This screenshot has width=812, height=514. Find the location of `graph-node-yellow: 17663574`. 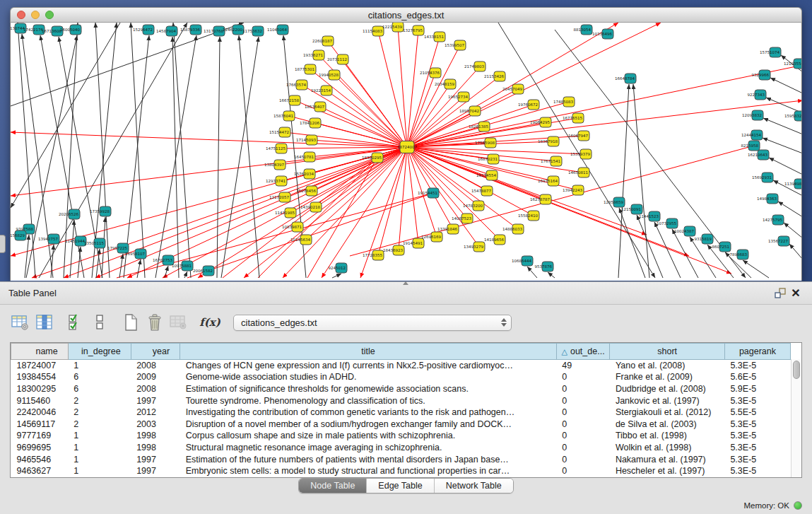

graph-node-yellow: 17663574 is located at coordinates (297, 85).